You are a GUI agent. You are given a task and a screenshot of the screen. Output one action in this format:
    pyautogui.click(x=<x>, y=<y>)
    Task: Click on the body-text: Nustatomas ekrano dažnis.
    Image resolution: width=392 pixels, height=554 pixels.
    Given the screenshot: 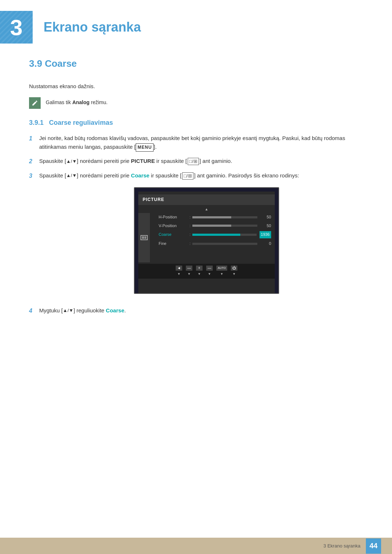 What is the action you would take?
    pyautogui.click(x=196, y=86)
    